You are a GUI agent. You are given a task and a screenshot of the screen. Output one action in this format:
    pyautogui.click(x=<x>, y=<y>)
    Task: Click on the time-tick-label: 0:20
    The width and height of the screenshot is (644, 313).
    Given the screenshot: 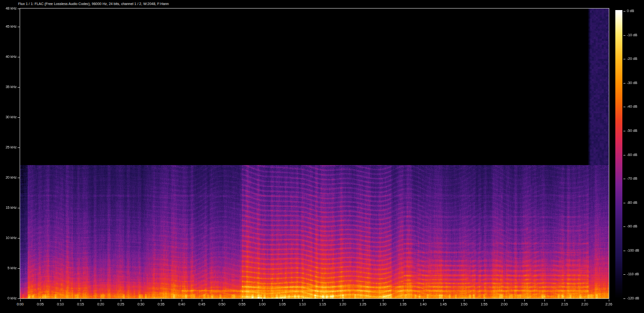 What is the action you would take?
    pyautogui.click(x=101, y=304)
    